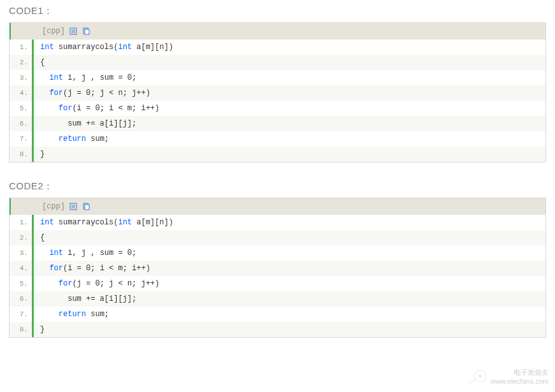 Image resolution: width=555 pixels, height=392 pixels. I want to click on code-line: 5. for(j = 0; j < n; j++), so click(278, 284).